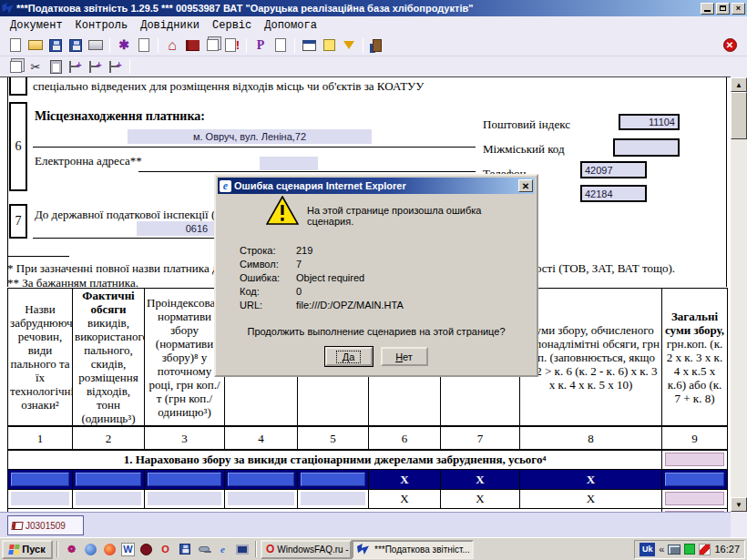 This screenshot has width=747, height=560. Describe the element at coordinates (96, 67) in the screenshot. I see `add-row-icon` at that location.